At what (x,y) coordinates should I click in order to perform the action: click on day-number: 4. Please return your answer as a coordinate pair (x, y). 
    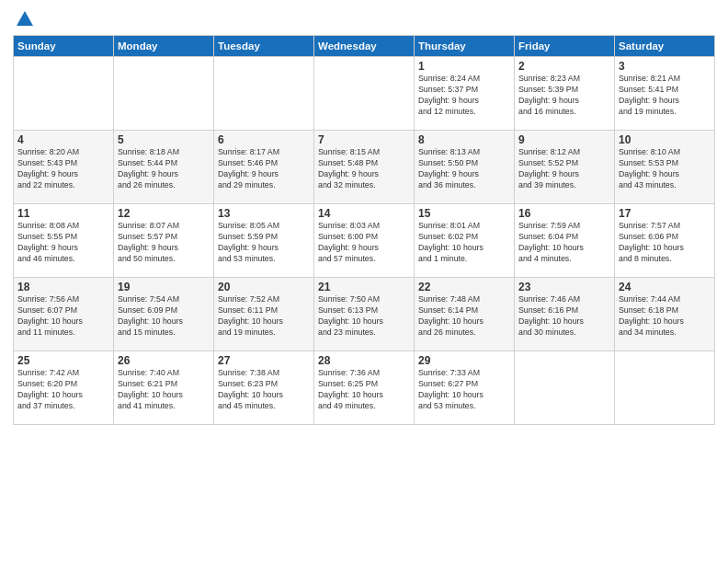
    Looking at the image, I should click on (63, 140).